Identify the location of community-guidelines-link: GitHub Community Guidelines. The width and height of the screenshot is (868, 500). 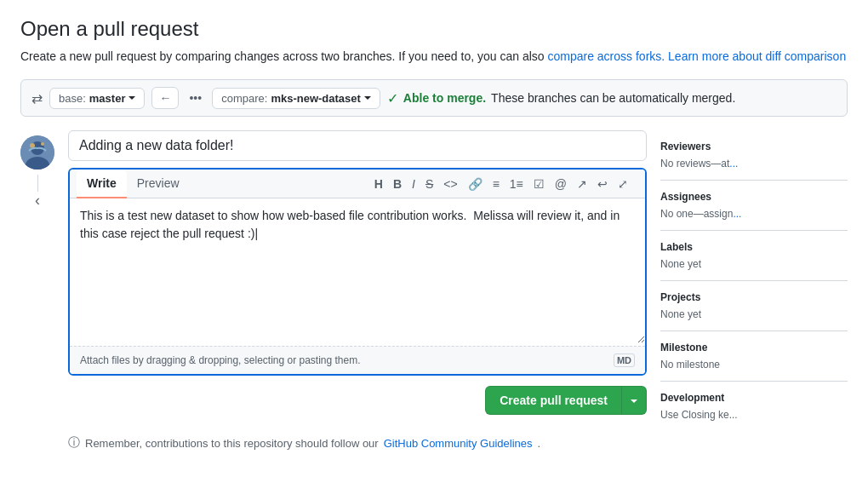
(458, 443).